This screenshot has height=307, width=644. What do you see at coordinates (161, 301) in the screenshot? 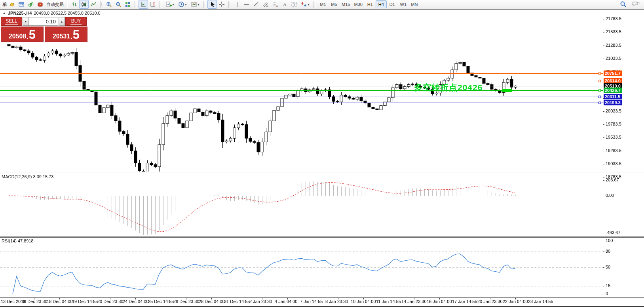
I see `time-axis-label: 25 Dec 14:55` at bounding box center [161, 301].